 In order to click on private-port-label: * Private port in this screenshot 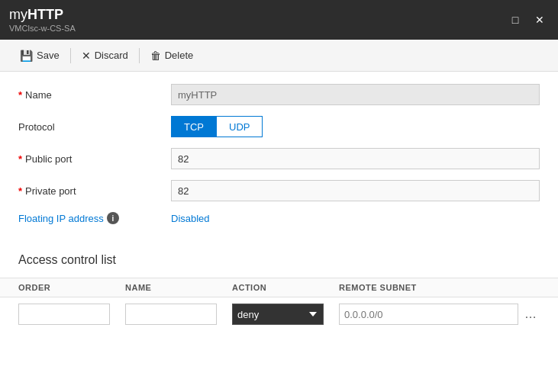, I will do `click(95, 191)`.